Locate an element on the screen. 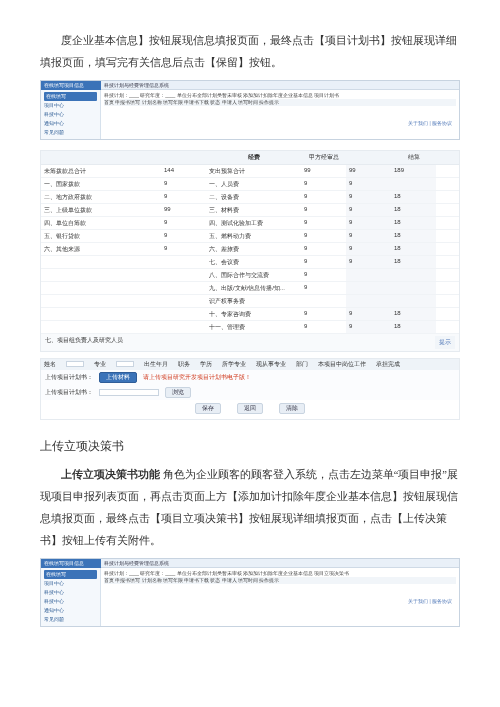 This screenshot has width=500, height=707. budget-row: 五、银行贷款9五、燃料动力费9918 is located at coordinates (250, 236).